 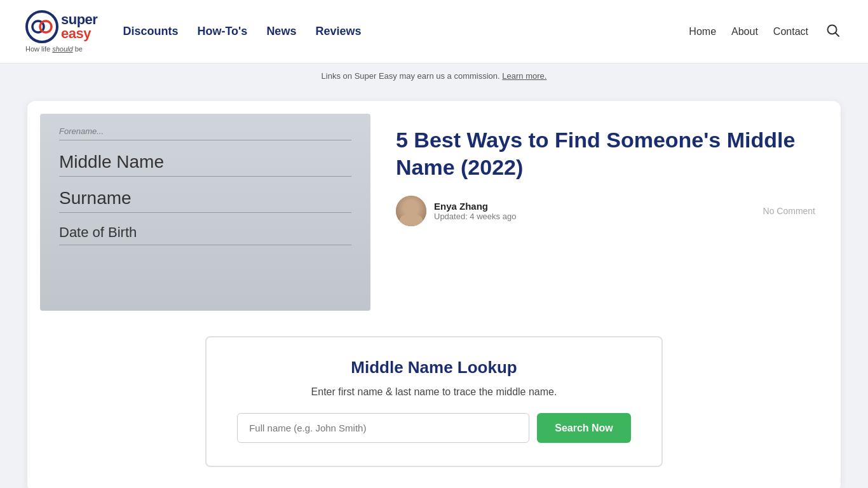 What do you see at coordinates (205, 162) in the screenshot?
I see `field-middlename-label: Middle Name` at bounding box center [205, 162].